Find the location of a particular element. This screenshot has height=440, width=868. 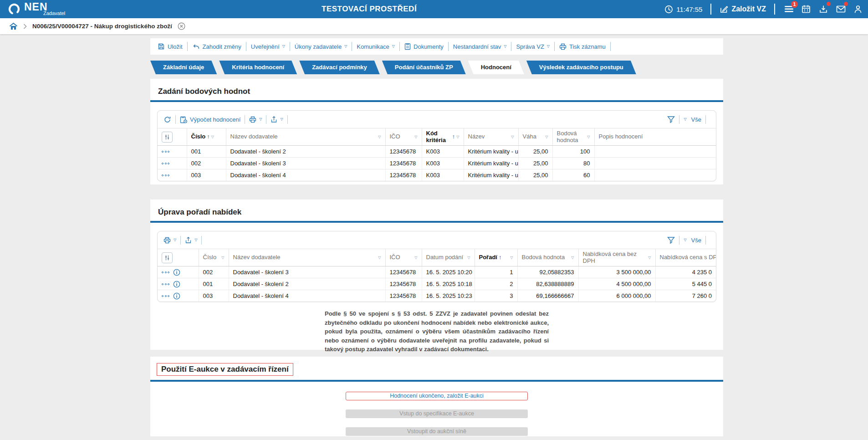

discard-changes-button: Zahodit změny is located at coordinates (217, 46).